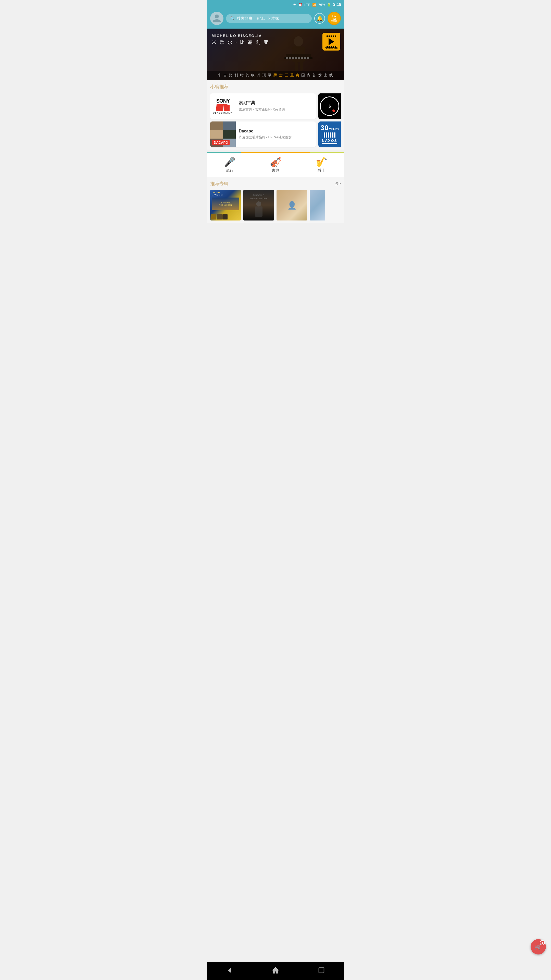 This screenshot has height=980, width=551. What do you see at coordinates (329, 134) in the screenshot?
I see `naxos-logo: 30 YEARS NAXOS` at bounding box center [329, 134].